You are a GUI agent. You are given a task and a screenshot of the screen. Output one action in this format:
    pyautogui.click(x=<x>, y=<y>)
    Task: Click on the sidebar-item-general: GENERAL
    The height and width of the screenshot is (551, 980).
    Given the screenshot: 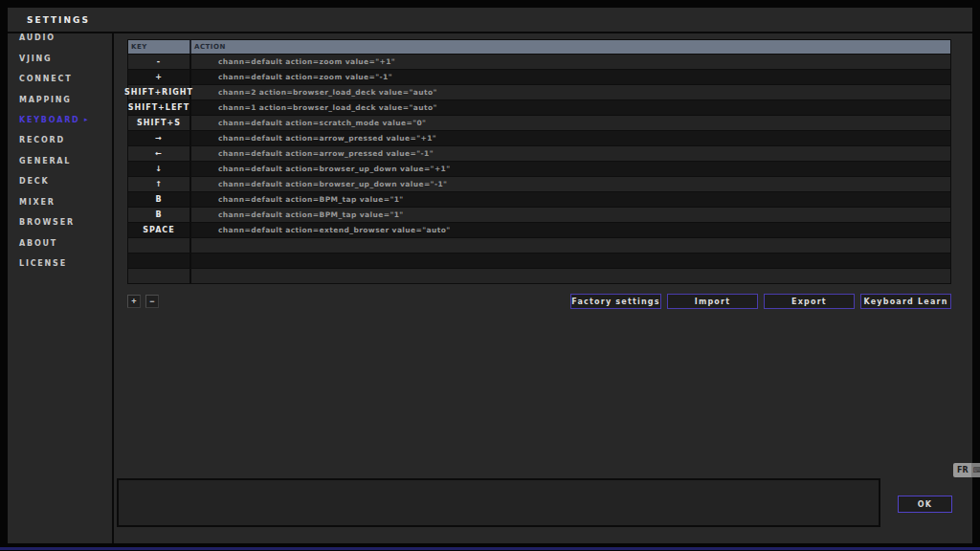 What is the action you would take?
    pyautogui.click(x=59, y=161)
    